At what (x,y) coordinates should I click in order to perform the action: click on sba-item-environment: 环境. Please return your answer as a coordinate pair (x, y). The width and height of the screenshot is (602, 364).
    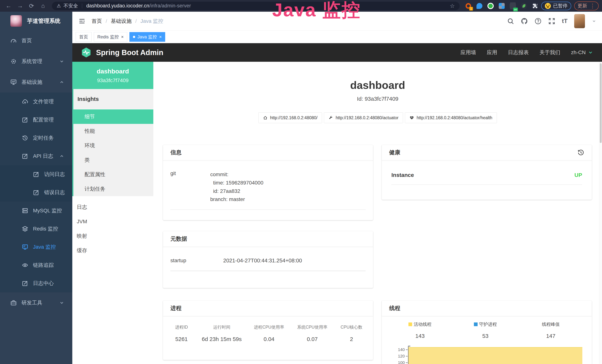
    Looking at the image, I should click on (113, 146).